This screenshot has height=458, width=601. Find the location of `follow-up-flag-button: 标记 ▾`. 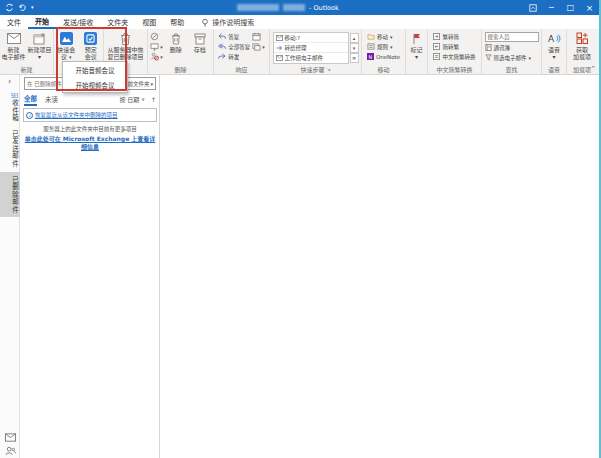

follow-up-flag-button: 标记 ▾ is located at coordinates (417, 46).